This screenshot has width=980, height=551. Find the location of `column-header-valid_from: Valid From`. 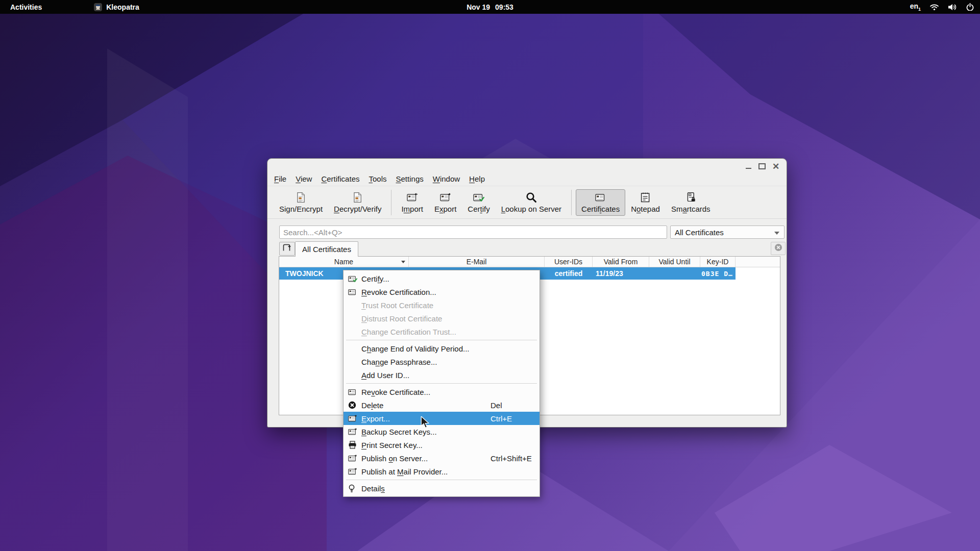

column-header-valid_from: Valid From is located at coordinates (621, 262).